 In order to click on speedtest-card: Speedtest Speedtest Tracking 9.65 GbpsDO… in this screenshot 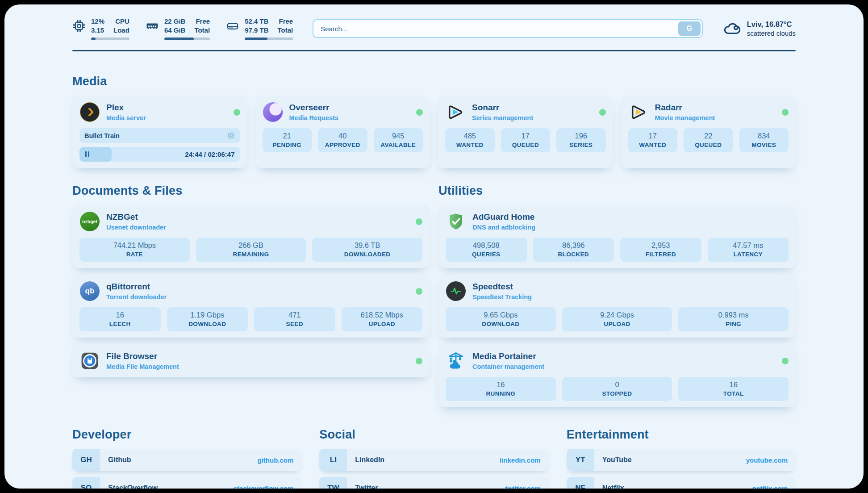, I will do `click(617, 306)`.